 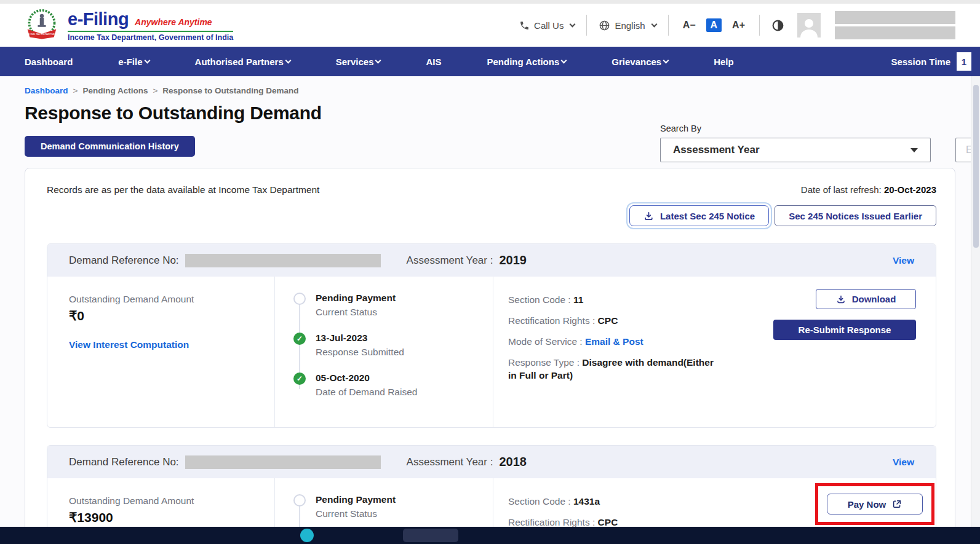 What do you see at coordinates (390, 345) in the screenshot?
I see `timeline-item: ✓ 13-Jul-2023 Response Submitted` at bounding box center [390, 345].